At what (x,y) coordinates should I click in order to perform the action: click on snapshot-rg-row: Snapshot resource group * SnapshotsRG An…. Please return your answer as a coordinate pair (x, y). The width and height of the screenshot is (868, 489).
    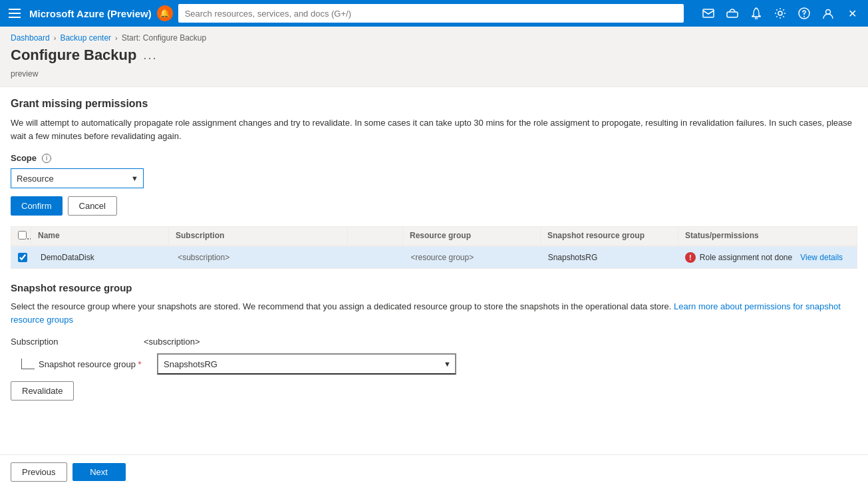
    Looking at the image, I should click on (434, 364).